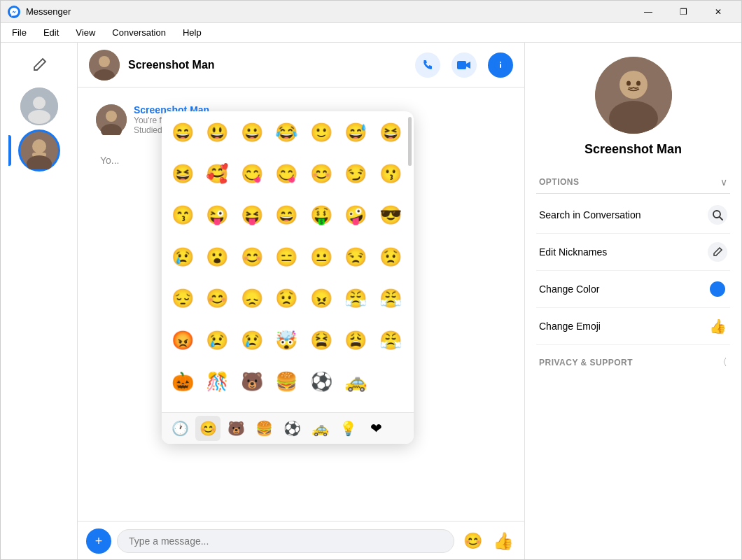  Describe the element at coordinates (39, 106) in the screenshot. I see `sidebar-item-placeholder` at that location.